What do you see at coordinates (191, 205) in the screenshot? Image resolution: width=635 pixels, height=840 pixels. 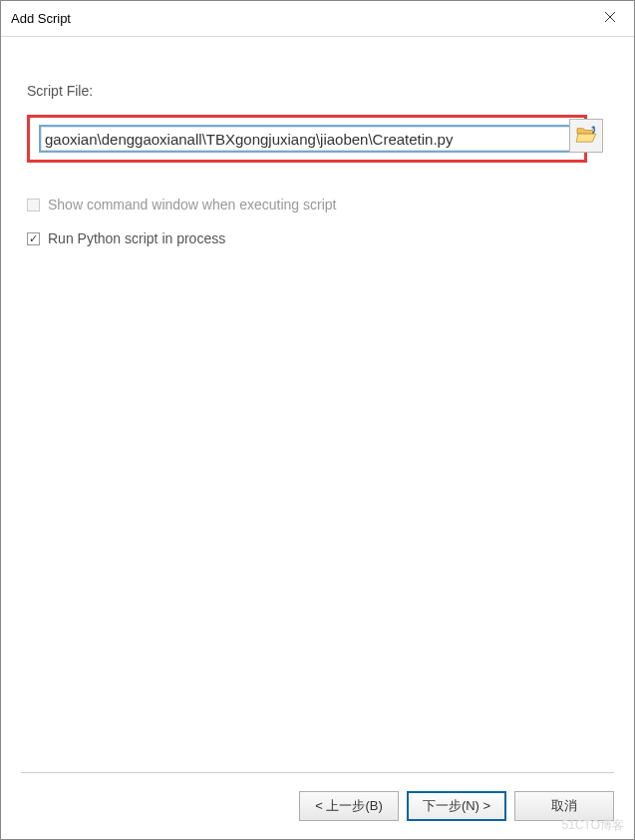 I see `show-command-label: Show command window when executing scrip…` at bounding box center [191, 205].